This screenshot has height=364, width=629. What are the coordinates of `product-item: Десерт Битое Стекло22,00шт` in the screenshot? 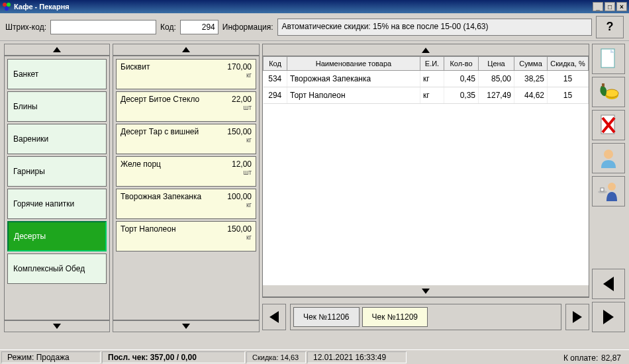 It's located at (186, 107).